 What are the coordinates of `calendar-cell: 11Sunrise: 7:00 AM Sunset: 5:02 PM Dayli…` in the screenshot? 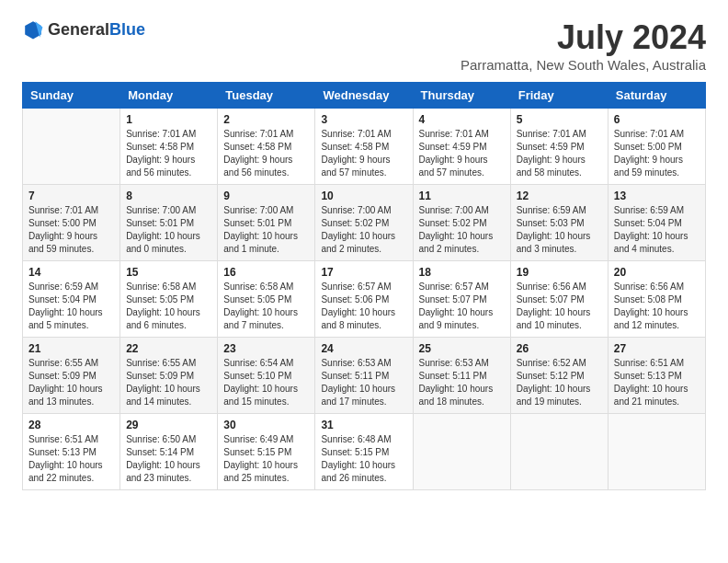 It's located at (461, 223).